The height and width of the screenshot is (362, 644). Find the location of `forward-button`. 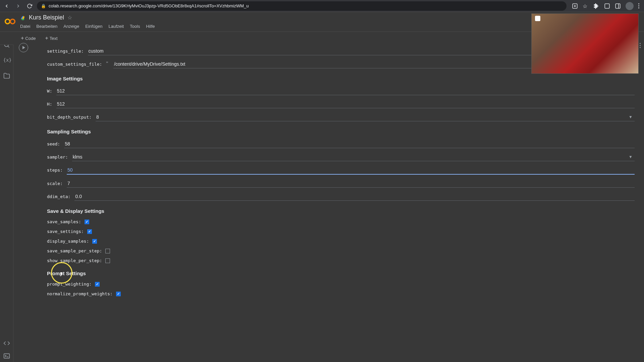

forward-button is located at coordinates (18, 6).